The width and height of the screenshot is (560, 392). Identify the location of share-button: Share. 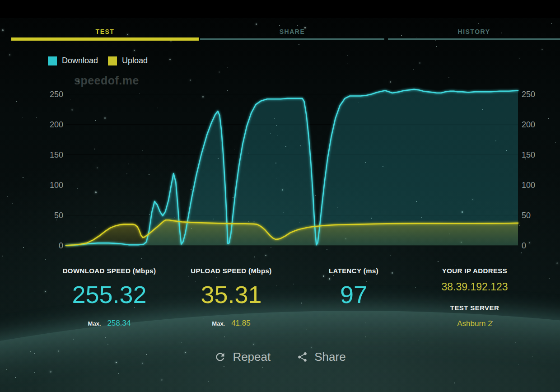
(321, 357).